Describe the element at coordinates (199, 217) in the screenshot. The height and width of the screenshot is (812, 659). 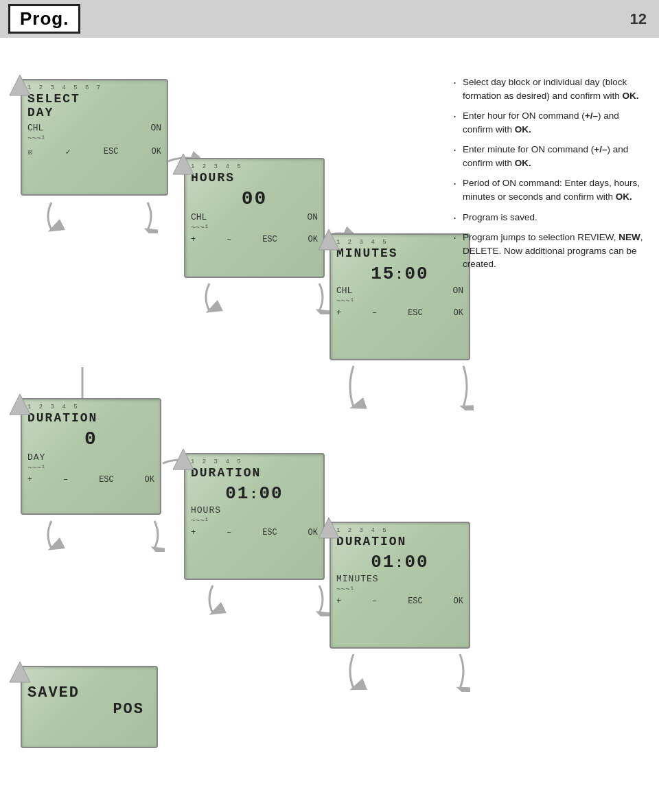
I see `lcd-chl-2: CHL` at that location.